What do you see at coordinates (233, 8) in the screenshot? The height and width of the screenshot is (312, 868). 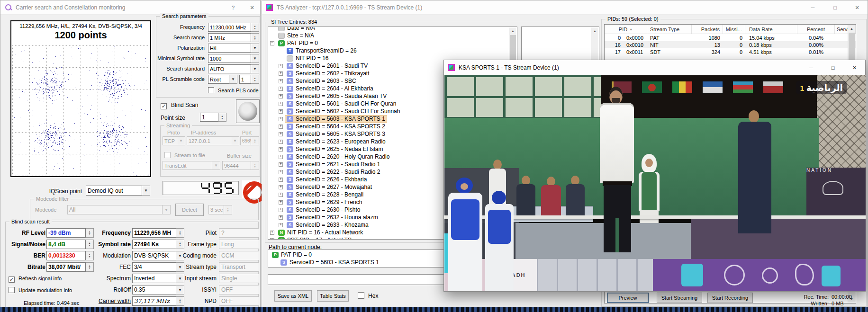 I see `help-button: ?` at bounding box center [233, 8].